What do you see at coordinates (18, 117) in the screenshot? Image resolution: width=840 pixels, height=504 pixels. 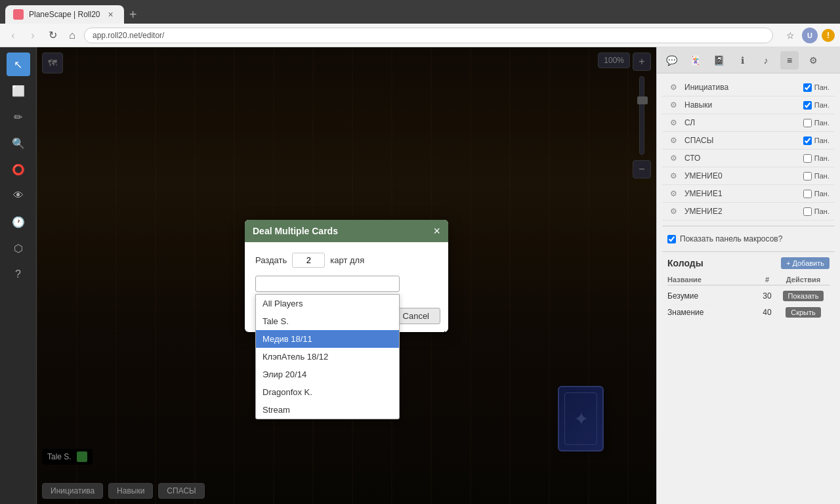 I see `tool-pencil: ✏` at bounding box center [18, 117].